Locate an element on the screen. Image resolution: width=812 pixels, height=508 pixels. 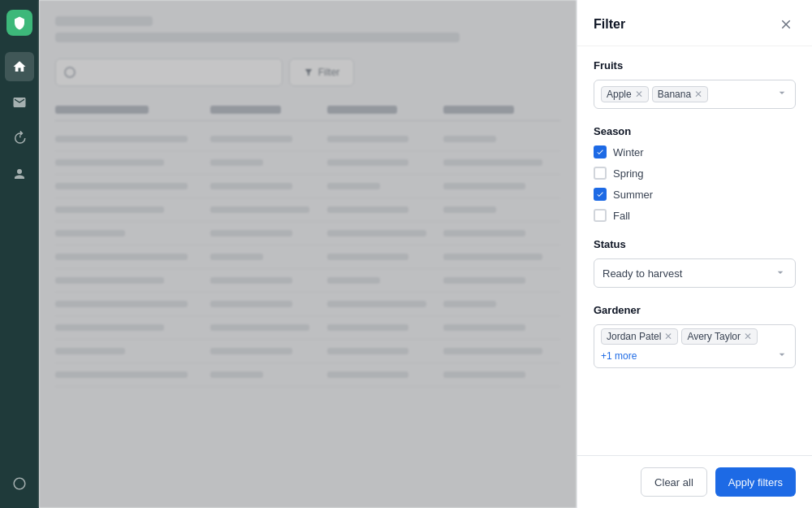
season-label: Season is located at coordinates (695, 132).